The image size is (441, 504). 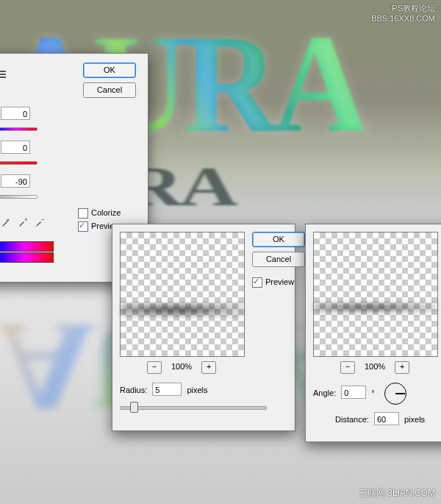 What do you see at coordinates (19, 162) in the screenshot?
I see `saturation-slider` at bounding box center [19, 162].